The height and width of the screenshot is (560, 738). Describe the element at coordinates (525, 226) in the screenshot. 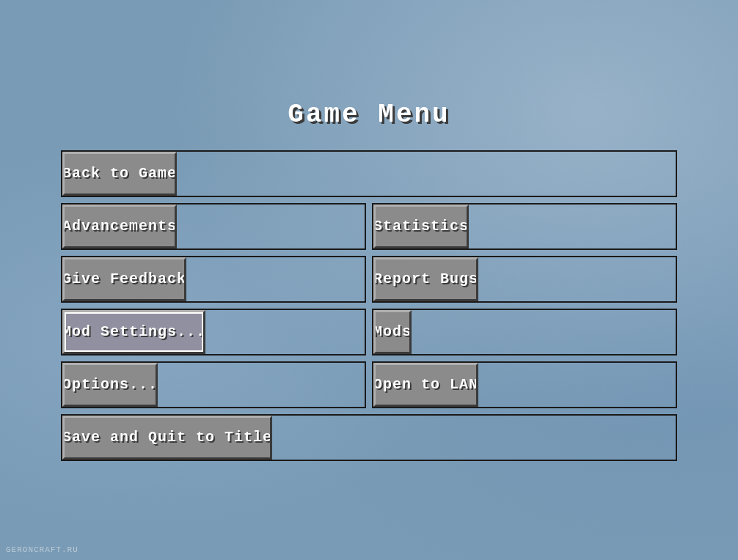

I see `statistics-wrapper: Statistics` at that location.